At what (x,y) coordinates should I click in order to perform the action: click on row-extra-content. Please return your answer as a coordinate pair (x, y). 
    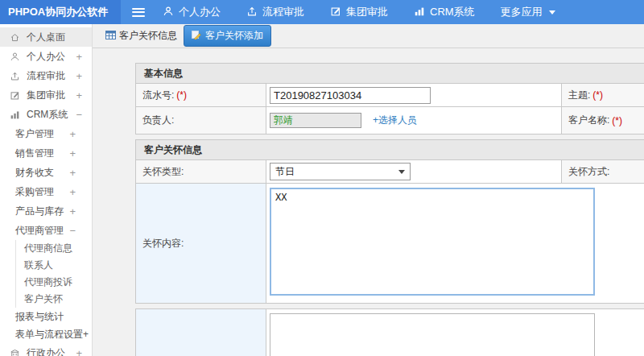
    Looking at the image, I should click on (390, 332).